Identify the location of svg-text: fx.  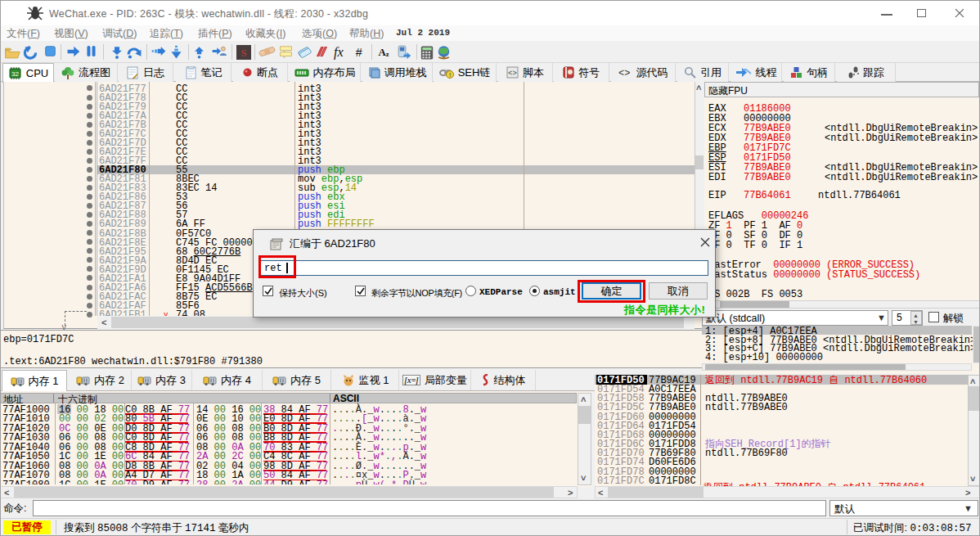
(339, 52).